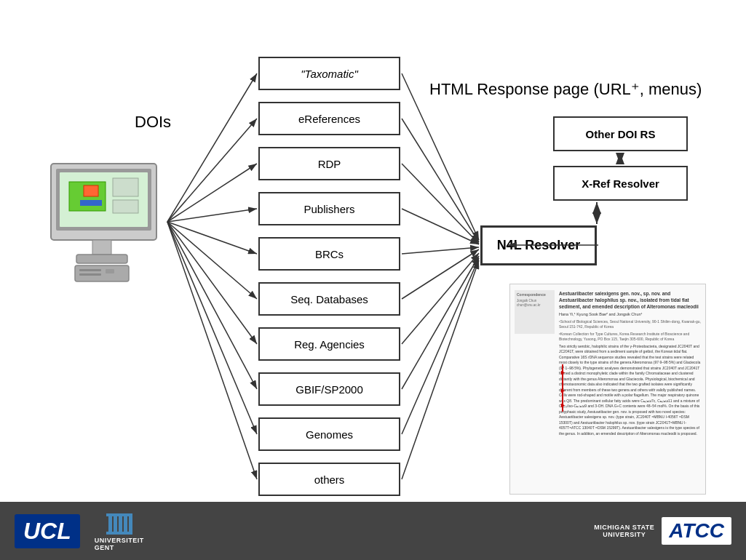 This screenshot has width=746, height=560. I want to click on resource-box-reg-agencies: Reg. Agencies, so click(329, 344).